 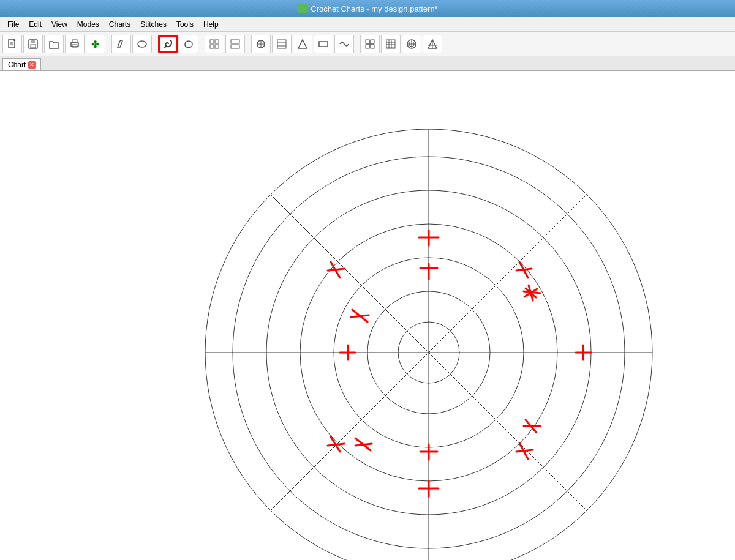 I want to click on menu-help: Help, so click(x=211, y=24).